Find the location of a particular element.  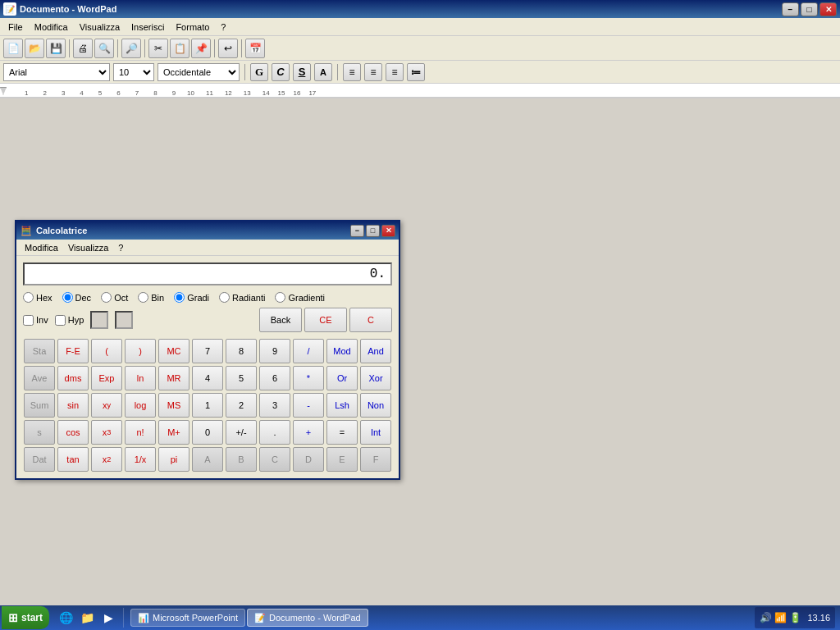

btn-ms: MS is located at coordinates (174, 405).